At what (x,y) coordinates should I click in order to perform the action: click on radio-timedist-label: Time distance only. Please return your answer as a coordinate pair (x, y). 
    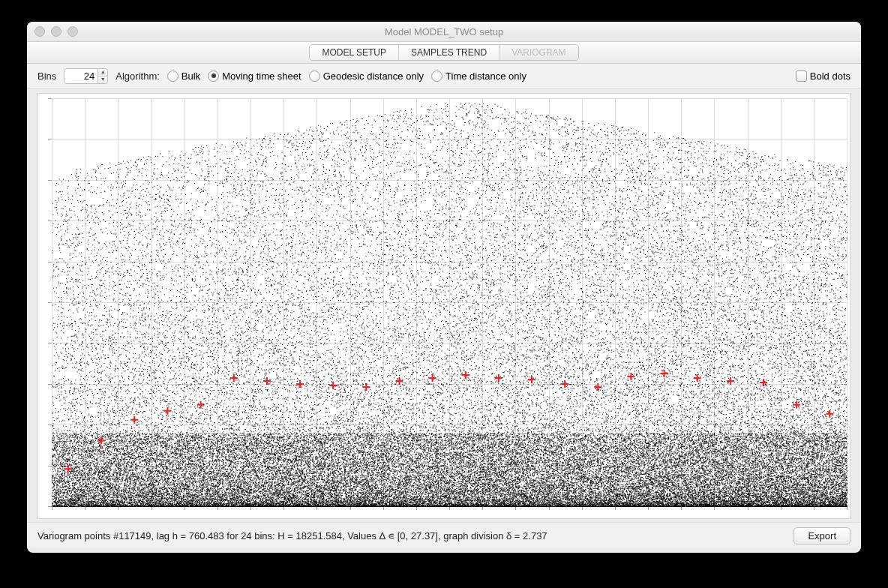
    Looking at the image, I should click on (486, 76).